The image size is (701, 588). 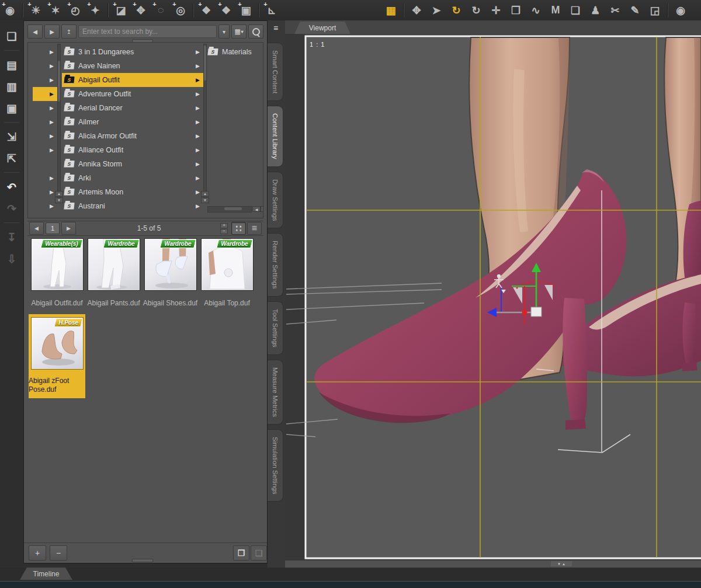 What do you see at coordinates (133, 192) in the screenshot?
I see `tree-row: SArtemis Moon▶` at bounding box center [133, 192].